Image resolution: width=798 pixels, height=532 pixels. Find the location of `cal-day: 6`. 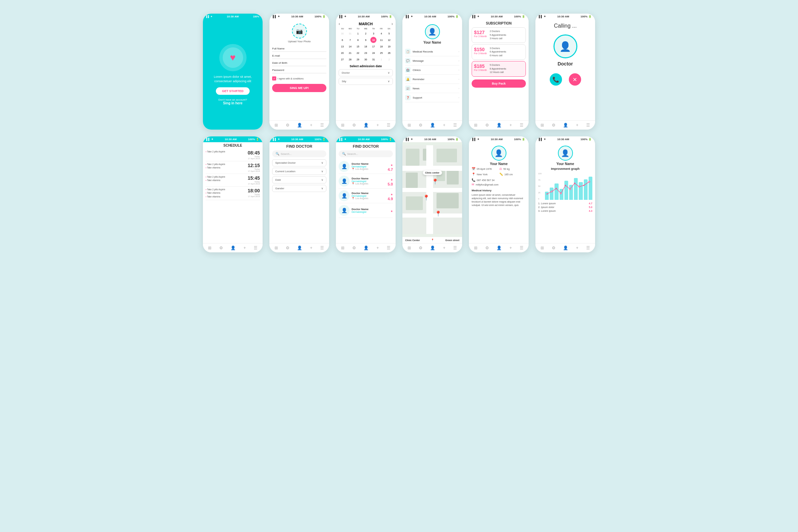

cal-day: 6 is located at coordinates (342, 40).